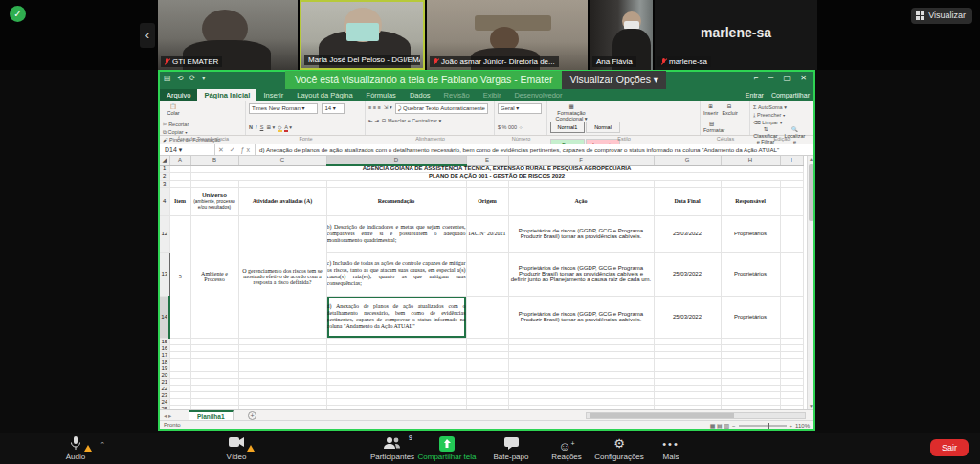  I want to click on formula-buttons: ✕ ✓ ƒx, so click(235, 149).